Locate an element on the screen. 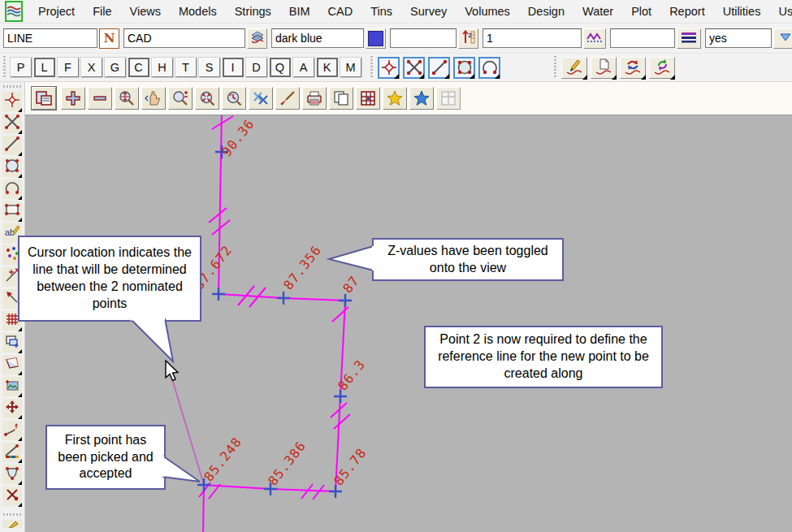 The height and width of the screenshot is (532, 792). intersection-snap-button is located at coordinates (414, 68).